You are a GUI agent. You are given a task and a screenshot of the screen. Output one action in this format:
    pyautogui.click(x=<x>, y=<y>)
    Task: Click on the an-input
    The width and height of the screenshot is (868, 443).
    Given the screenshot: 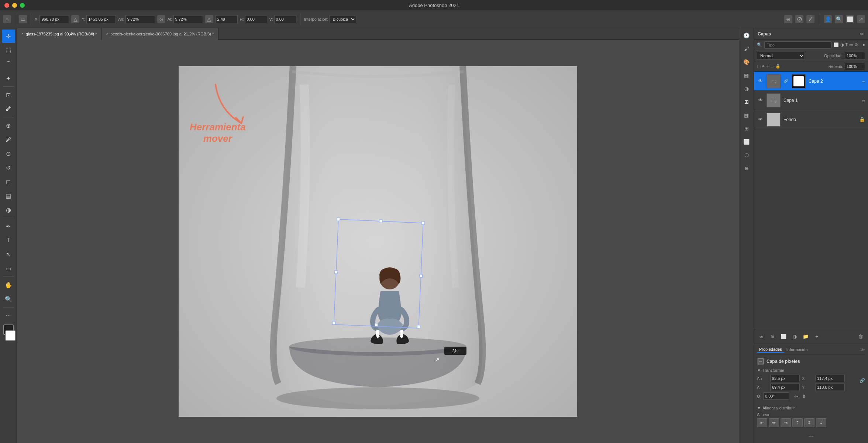 What is the action you would take?
    pyautogui.click(x=140, y=19)
    